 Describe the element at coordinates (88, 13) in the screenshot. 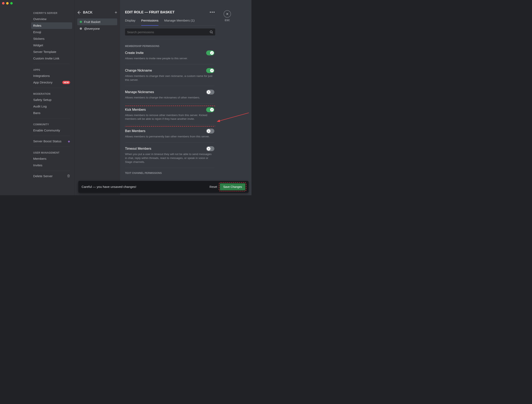

I see `back-label: BACK` at that location.